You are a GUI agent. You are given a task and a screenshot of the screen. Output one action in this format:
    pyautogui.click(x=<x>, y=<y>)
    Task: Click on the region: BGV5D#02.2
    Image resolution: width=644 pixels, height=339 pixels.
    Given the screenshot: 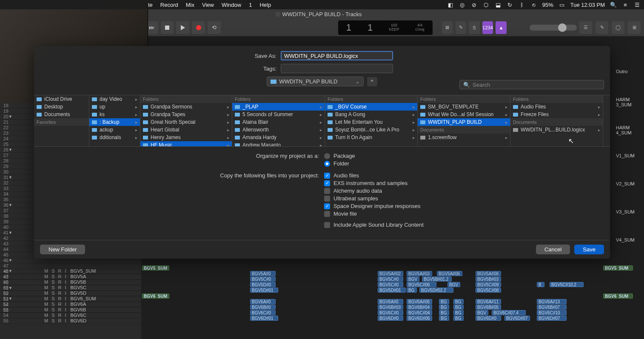 What is the action you would take?
    pyautogui.click(x=436, y=290)
    